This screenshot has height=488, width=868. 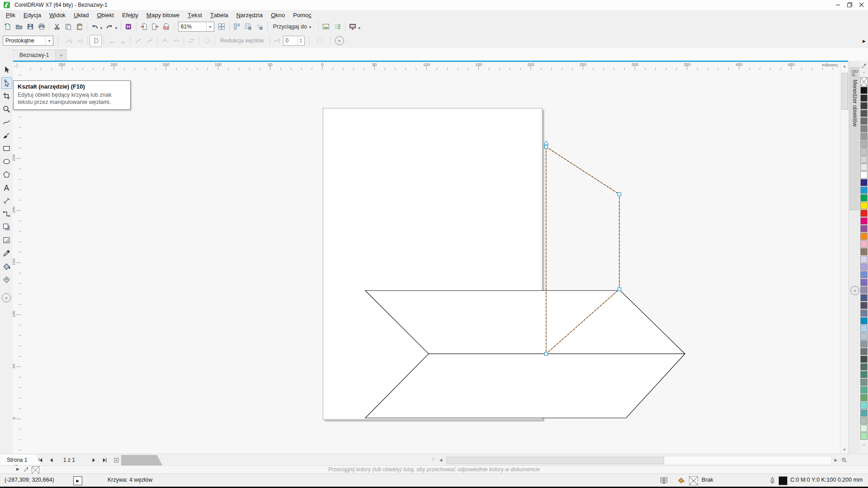 I want to click on menu-okno: Okno, so click(x=278, y=15).